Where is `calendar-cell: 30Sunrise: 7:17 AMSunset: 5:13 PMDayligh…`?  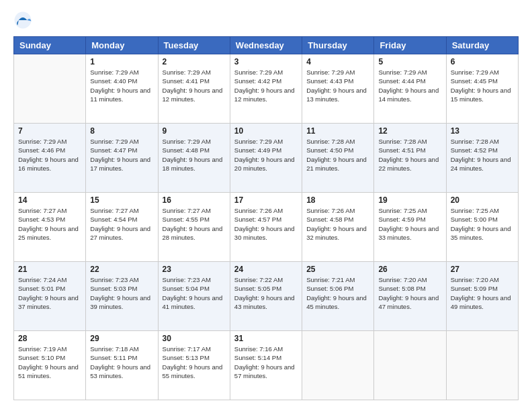
calendar-cell: 30Sunrise: 7:17 AMSunset: 5:13 PMDayligh… is located at coordinates (193, 365).